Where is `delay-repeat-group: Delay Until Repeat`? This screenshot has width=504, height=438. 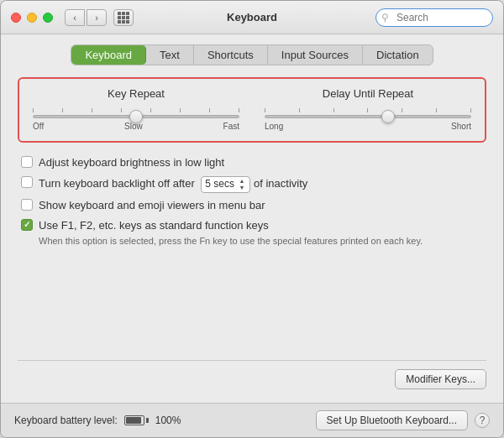 delay-repeat-group: Delay Until Repeat is located at coordinates (368, 109).